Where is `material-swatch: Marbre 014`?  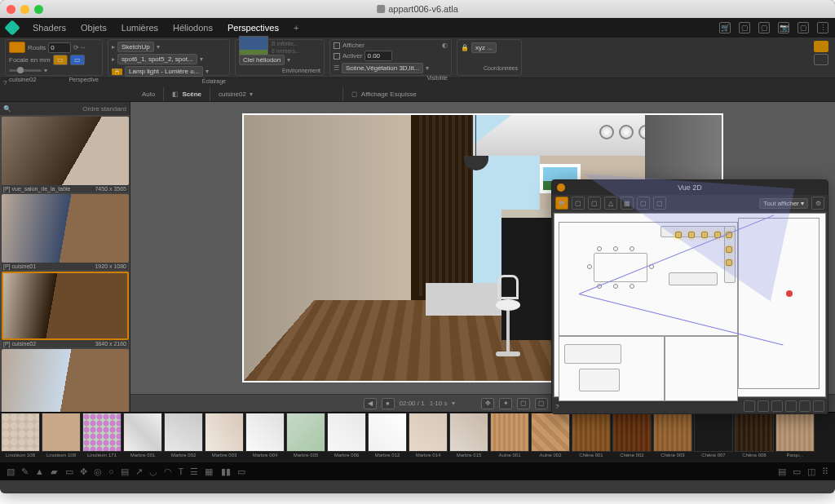 material-swatch: Marbre 014 is located at coordinates (428, 437).